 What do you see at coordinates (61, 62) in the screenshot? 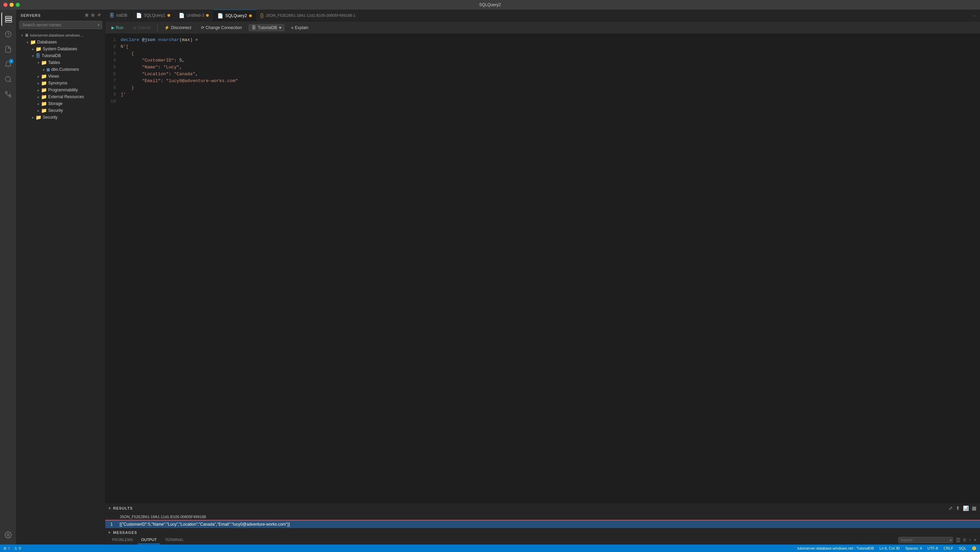
I see `tree-item-tables: 📁 Tables` at bounding box center [61, 62].